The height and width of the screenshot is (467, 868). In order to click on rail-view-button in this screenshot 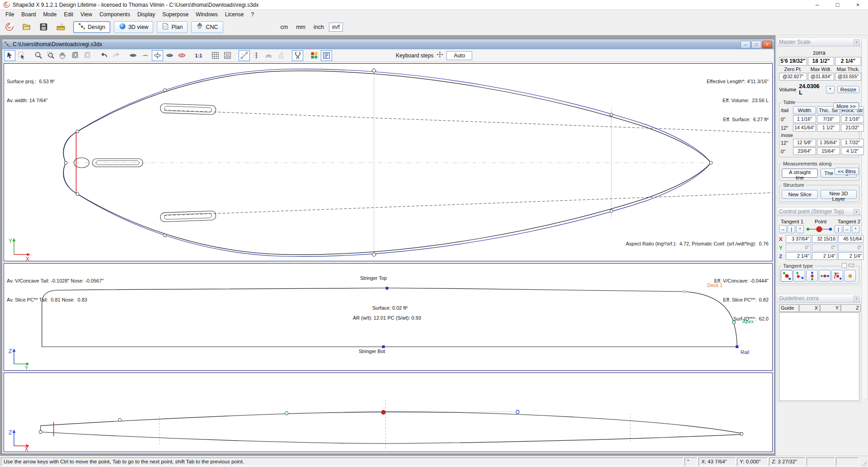, I will do `click(268, 56)`.